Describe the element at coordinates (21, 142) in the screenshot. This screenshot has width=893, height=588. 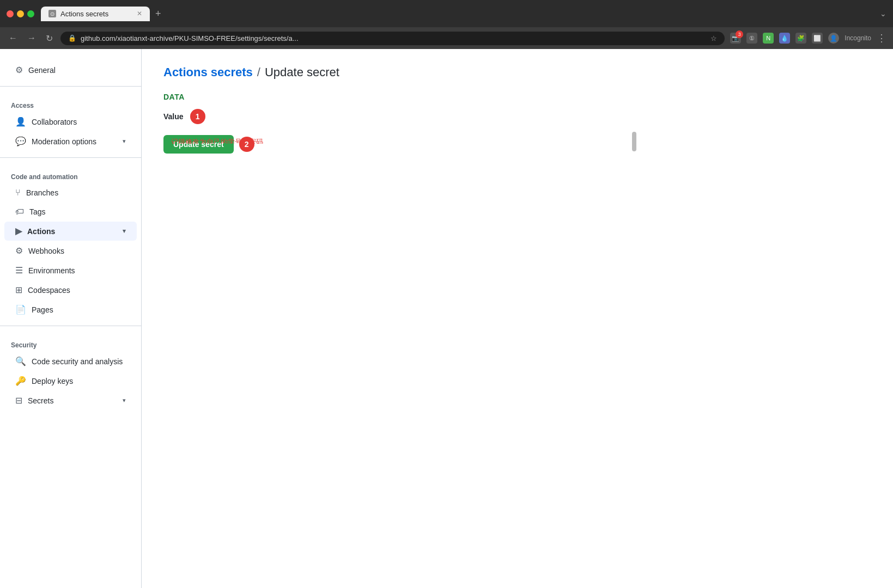
I see `moderation-icon: 💬` at that location.